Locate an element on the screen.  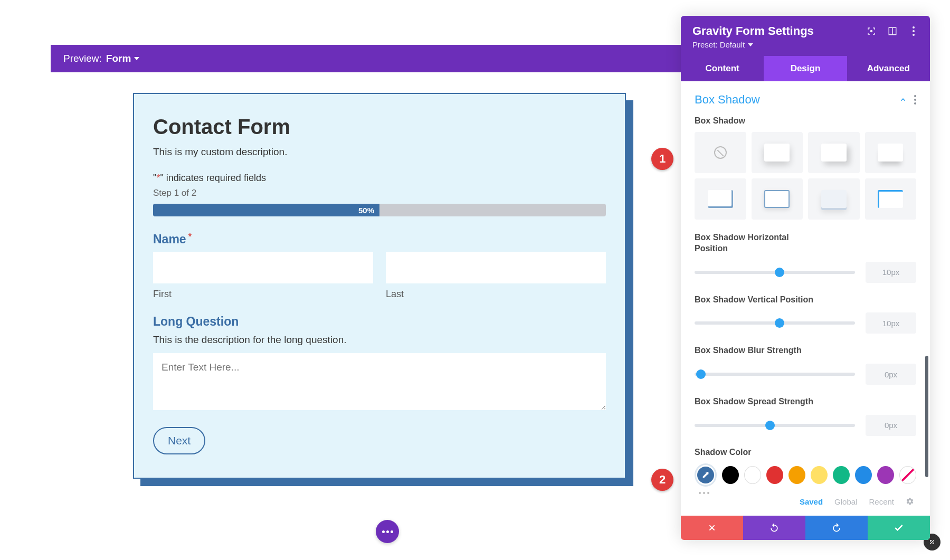
section-more-icon is located at coordinates (915, 100).